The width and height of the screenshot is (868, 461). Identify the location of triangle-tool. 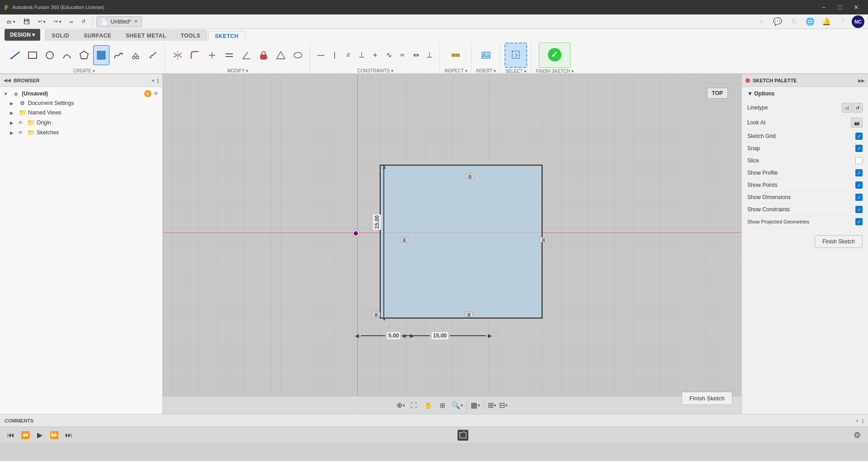
(281, 55).